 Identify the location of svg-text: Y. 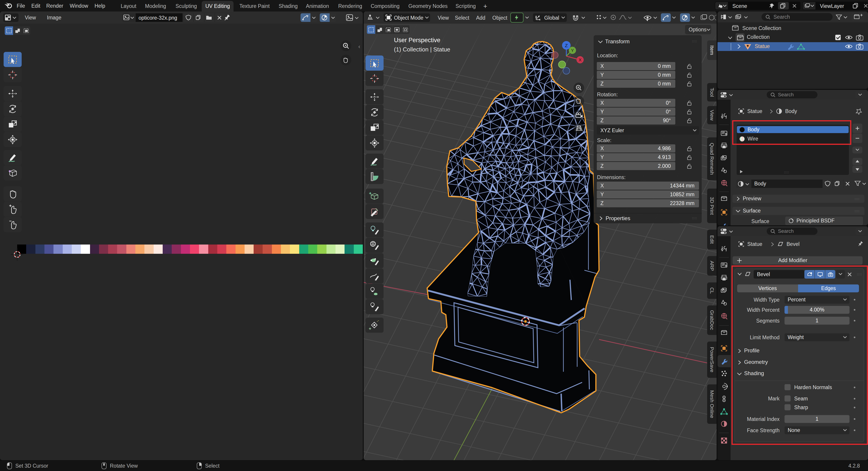
(572, 51).